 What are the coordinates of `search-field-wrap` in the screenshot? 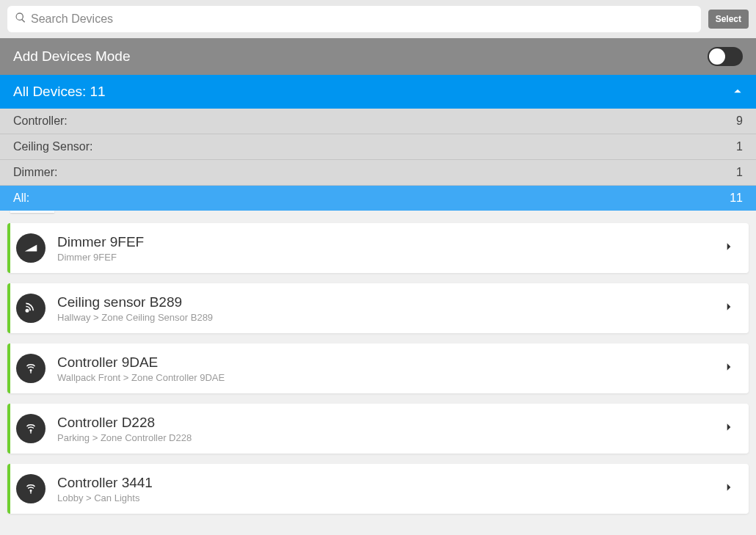 It's located at (354, 19).